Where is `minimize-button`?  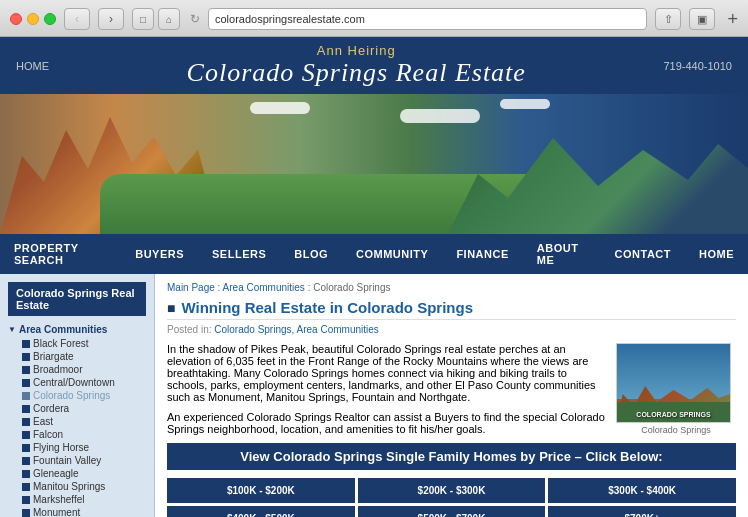 minimize-button is located at coordinates (33, 19).